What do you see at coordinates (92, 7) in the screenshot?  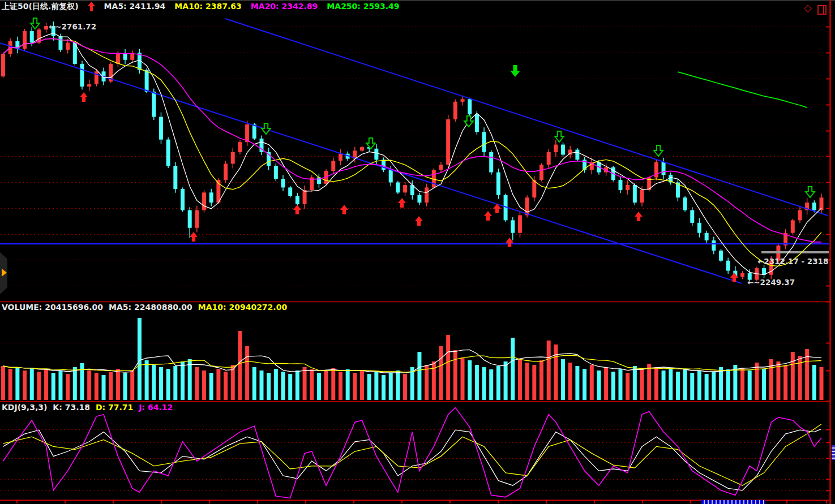 I see `buy-signal-icon` at bounding box center [92, 7].